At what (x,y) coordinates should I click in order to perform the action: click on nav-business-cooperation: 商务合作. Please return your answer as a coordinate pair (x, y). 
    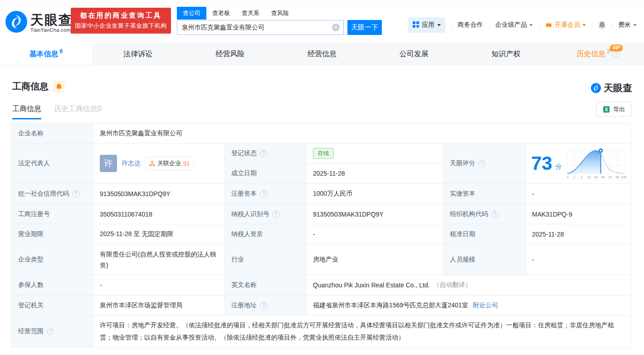
    Looking at the image, I should click on (470, 25).